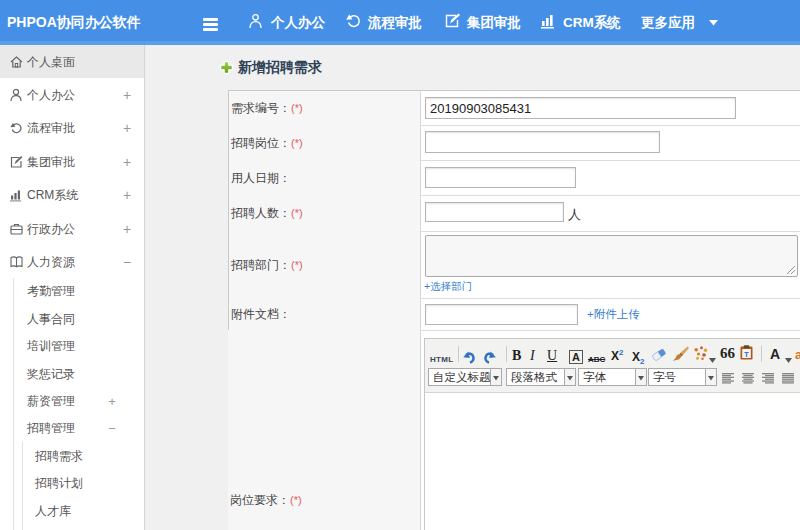  I want to click on svg-text: T, so click(746, 354).